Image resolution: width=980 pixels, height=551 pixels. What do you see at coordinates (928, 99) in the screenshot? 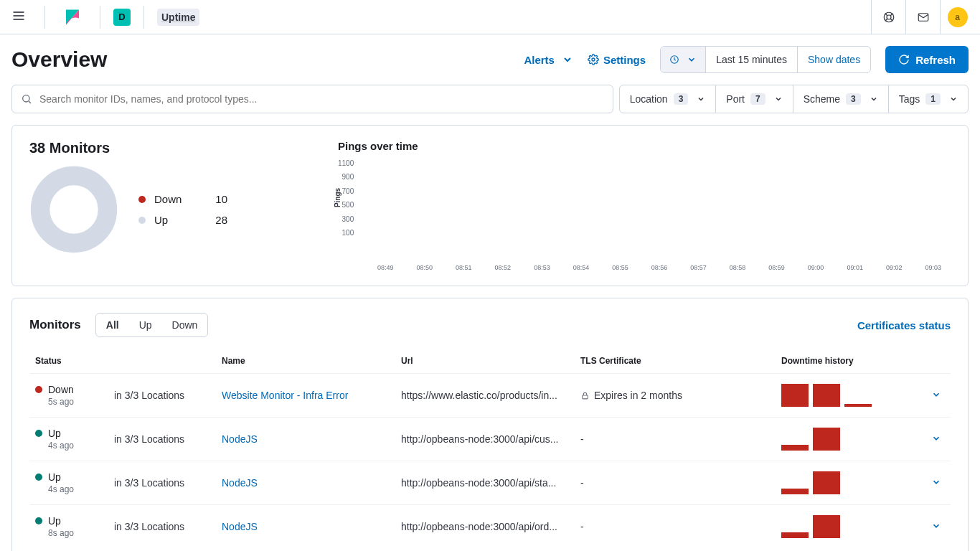
I see `filter-tags: Tags1` at bounding box center [928, 99].